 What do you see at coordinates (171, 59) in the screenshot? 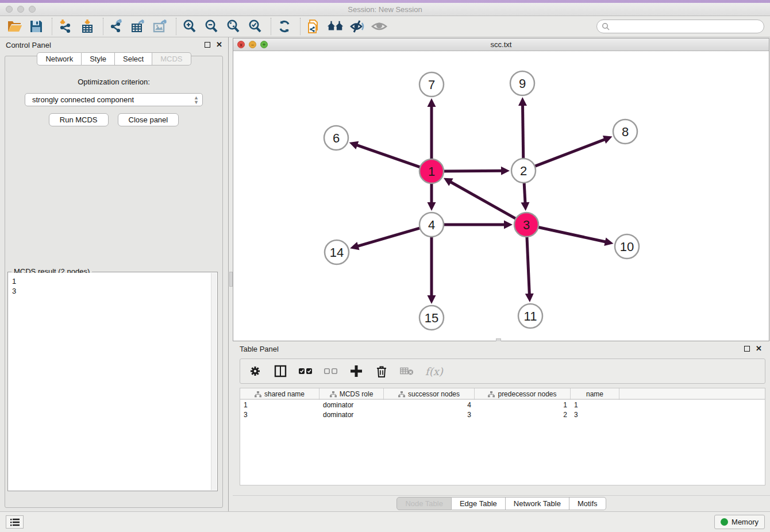
I see `tab-mcds: MCDS` at bounding box center [171, 59].